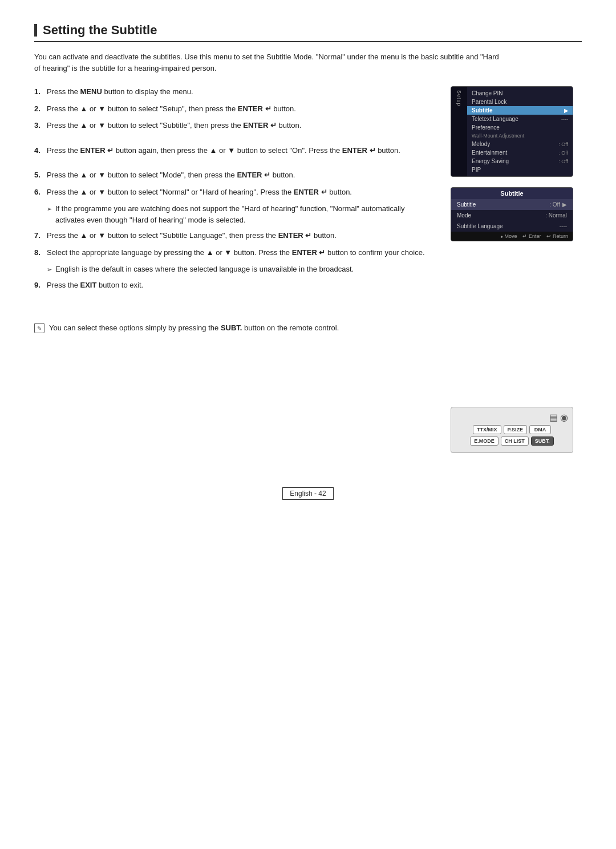 Image resolution: width=616 pixels, height=849 pixels. What do you see at coordinates (520, 102) in the screenshot?
I see `tv-menu-parental-lock: Parental Lock` at bounding box center [520, 102].